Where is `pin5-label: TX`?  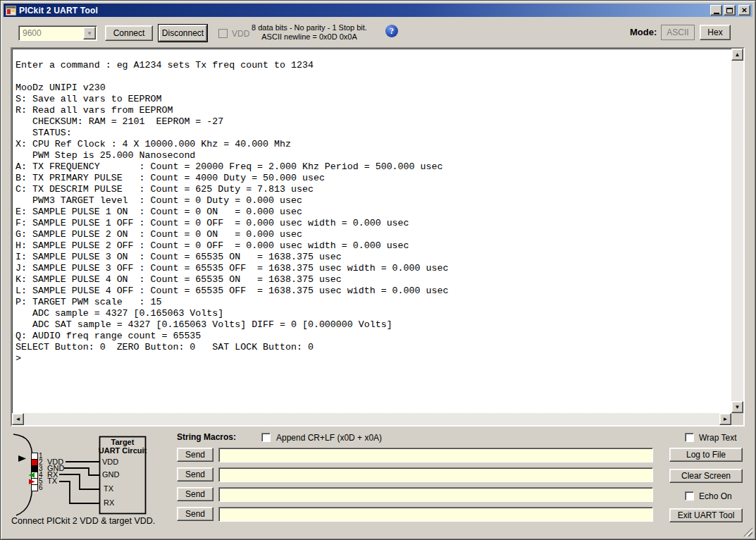 pin5-label: TX is located at coordinates (52, 481).